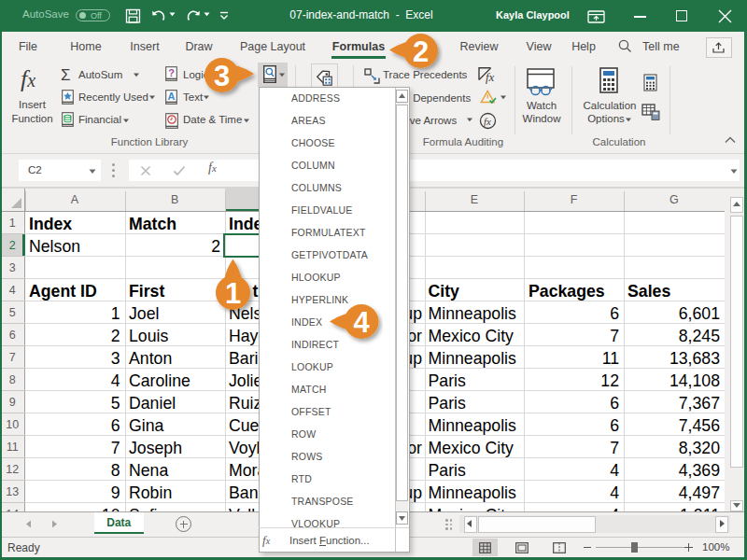 This screenshot has width=747, height=560. Describe the element at coordinates (420, 52) in the screenshot. I see `svg-text: 2` at that location.